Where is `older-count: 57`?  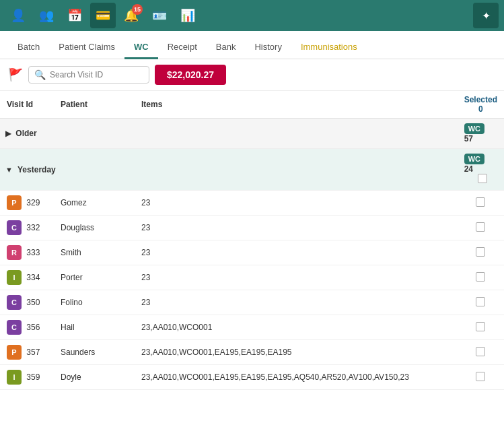 older-count: 57 is located at coordinates (468, 139).